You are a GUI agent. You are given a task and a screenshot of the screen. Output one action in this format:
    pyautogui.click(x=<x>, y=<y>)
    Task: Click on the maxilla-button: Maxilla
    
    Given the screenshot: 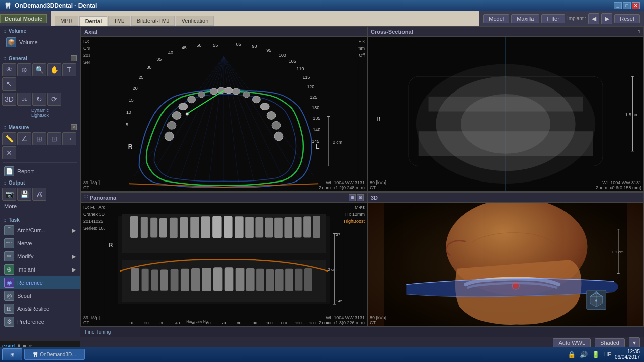 What is the action you would take?
    pyautogui.click(x=525, y=19)
    